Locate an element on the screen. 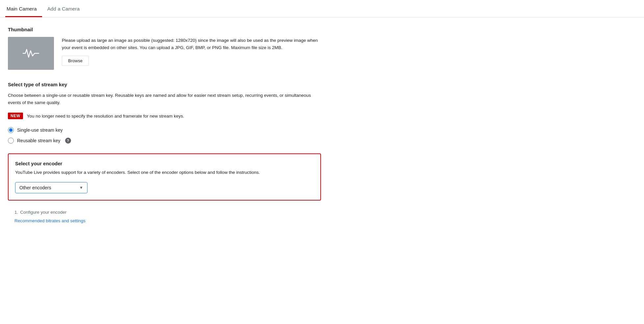  chevron-down-icon: ▼ is located at coordinates (81, 188).